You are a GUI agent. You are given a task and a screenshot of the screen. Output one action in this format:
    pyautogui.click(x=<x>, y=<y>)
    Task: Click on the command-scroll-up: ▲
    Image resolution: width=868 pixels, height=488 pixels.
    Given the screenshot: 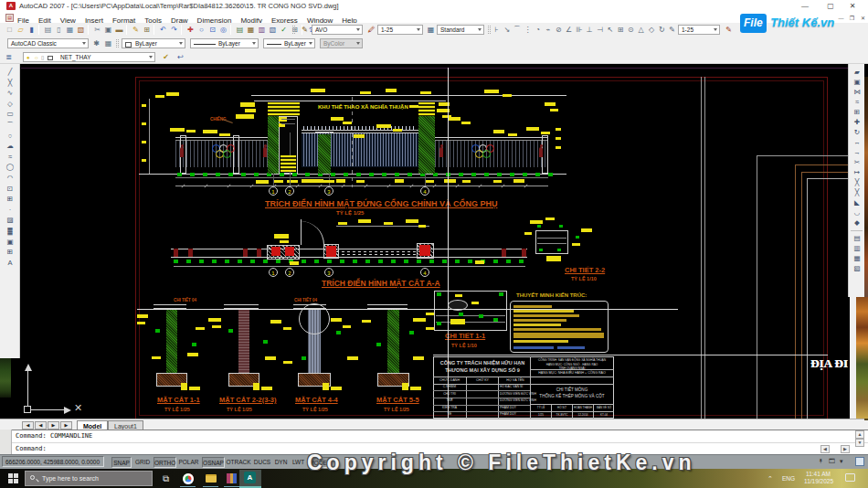 What is the action you would take?
    pyautogui.click(x=860, y=435)
    